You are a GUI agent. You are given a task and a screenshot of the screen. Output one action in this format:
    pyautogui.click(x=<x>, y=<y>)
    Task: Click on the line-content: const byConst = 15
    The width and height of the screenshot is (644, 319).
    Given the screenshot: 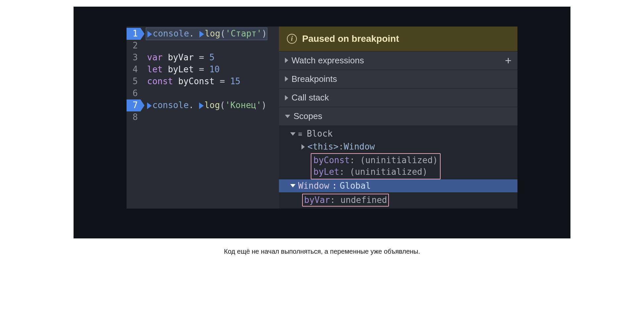 What is the action you would take?
    pyautogui.click(x=190, y=82)
    